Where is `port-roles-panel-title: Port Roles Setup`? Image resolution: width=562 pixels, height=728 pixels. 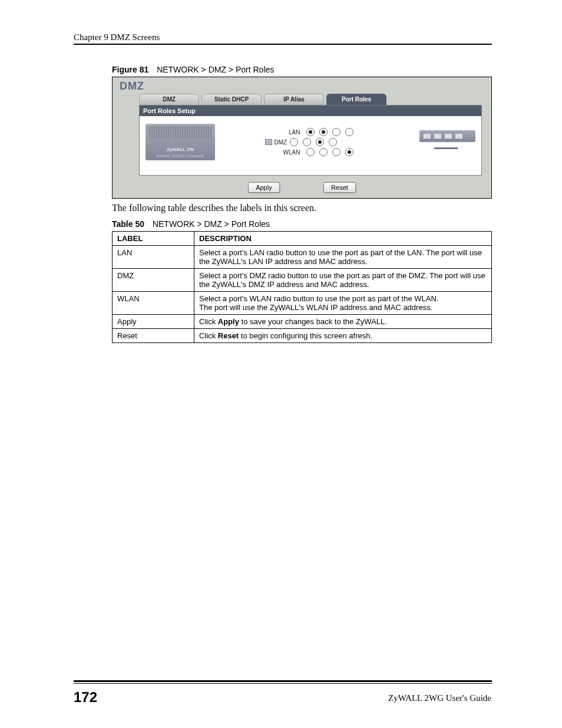
port-roles-panel-title: Port Roles Setup is located at coordinates (310, 111).